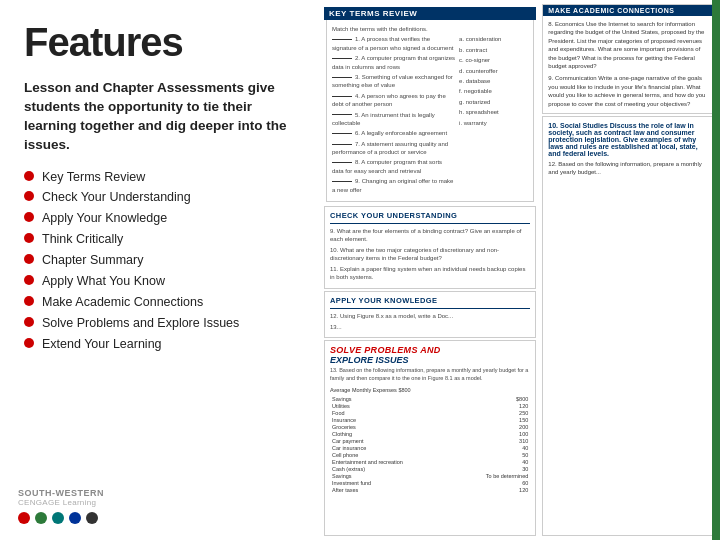 The image size is (720, 540). I want to click on intro-text: Lesson and Chapter Assessments give stud…, so click(160, 117).